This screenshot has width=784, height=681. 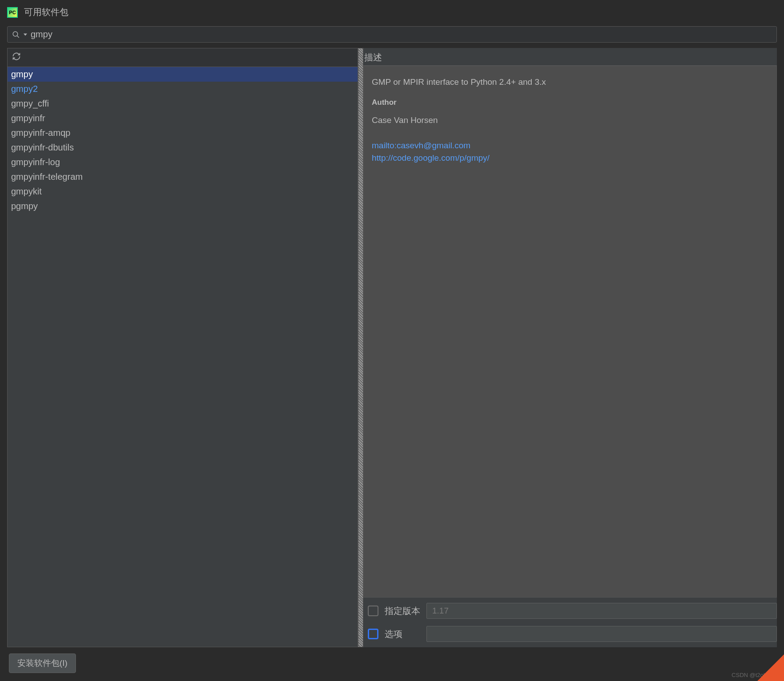 What do you see at coordinates (570, 146) in the screenshot?
I see `description-link: mailto:casevh@gmail.com` at bounding box center [570, 146].